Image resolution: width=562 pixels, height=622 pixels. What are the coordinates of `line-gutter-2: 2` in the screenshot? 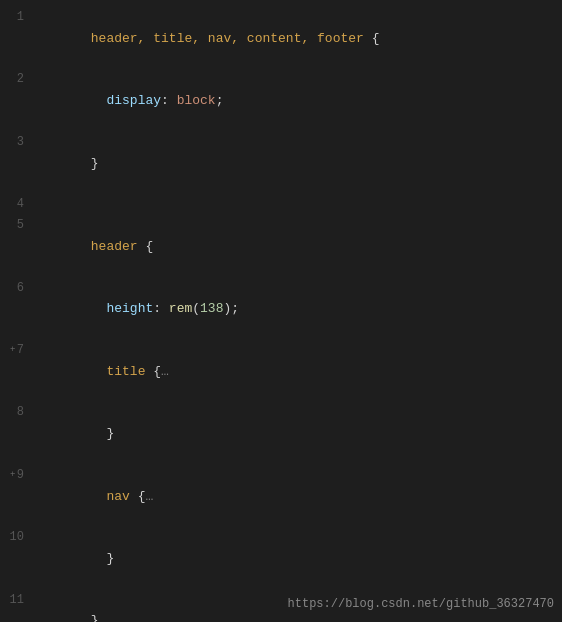 It's located at (26, 80).